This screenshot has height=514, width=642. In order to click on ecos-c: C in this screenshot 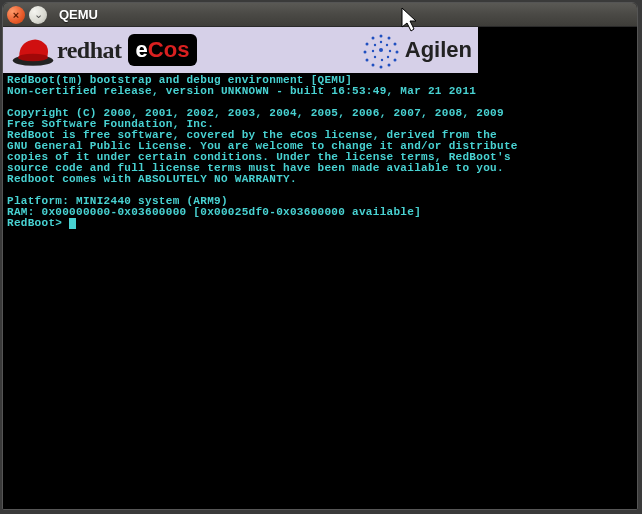, I will do `click(156, 50)`.